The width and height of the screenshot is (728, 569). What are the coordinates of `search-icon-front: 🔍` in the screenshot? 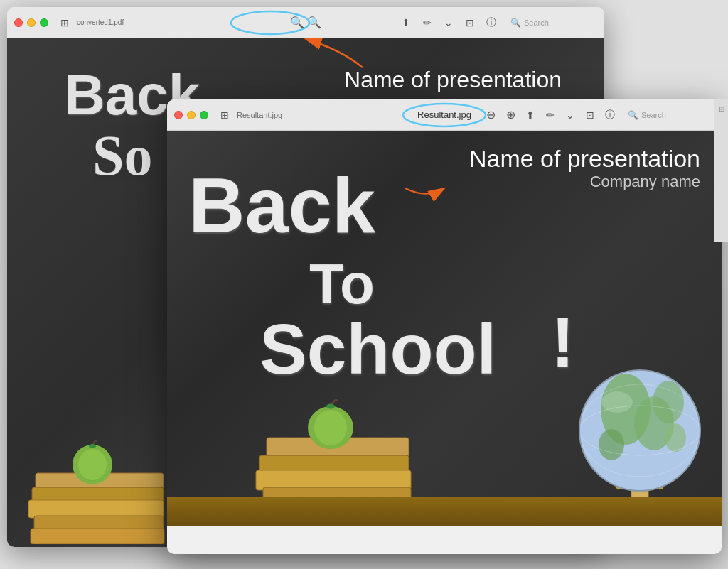 It's located at (633, 115).